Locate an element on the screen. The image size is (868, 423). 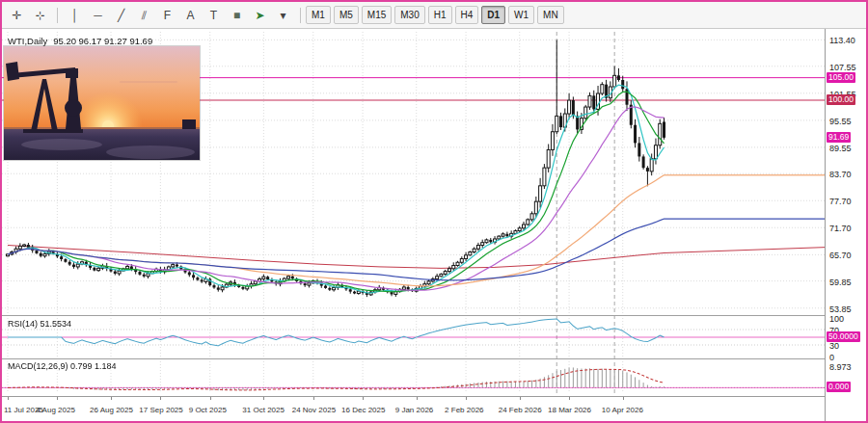
cursor-tool: ⊹ is located at coordinates (41, 15).